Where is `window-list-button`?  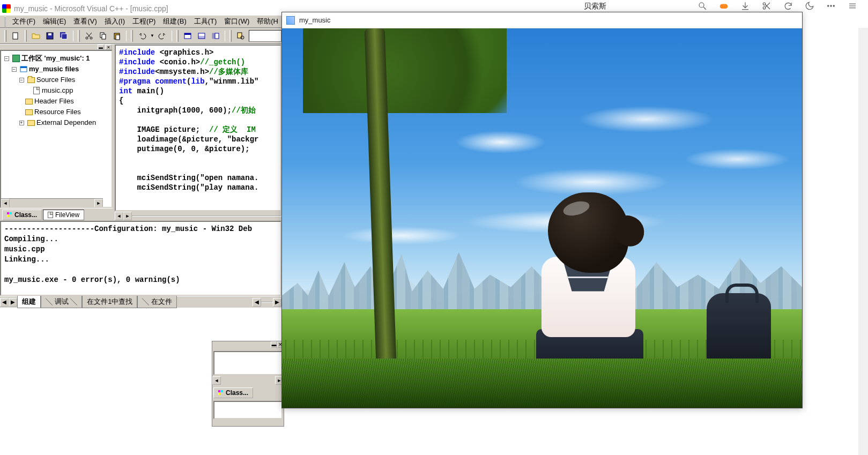
window-list-button is located at coordinates (188, 36).